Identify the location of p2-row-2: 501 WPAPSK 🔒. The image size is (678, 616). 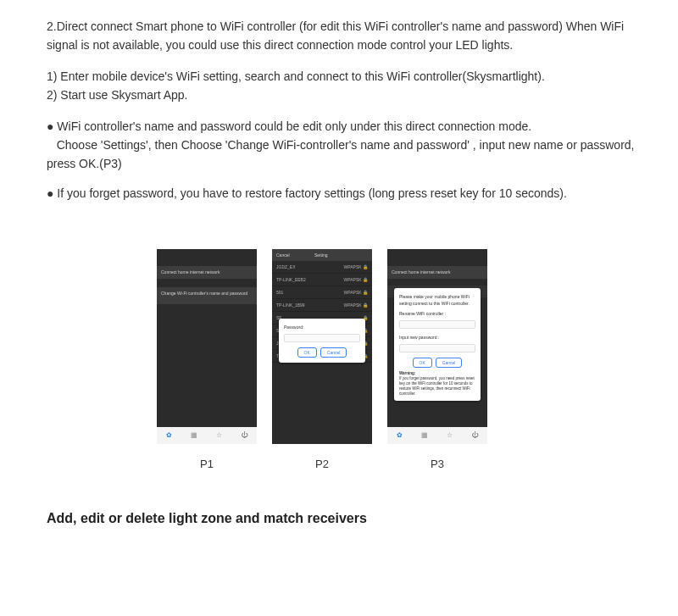
(322, 293).